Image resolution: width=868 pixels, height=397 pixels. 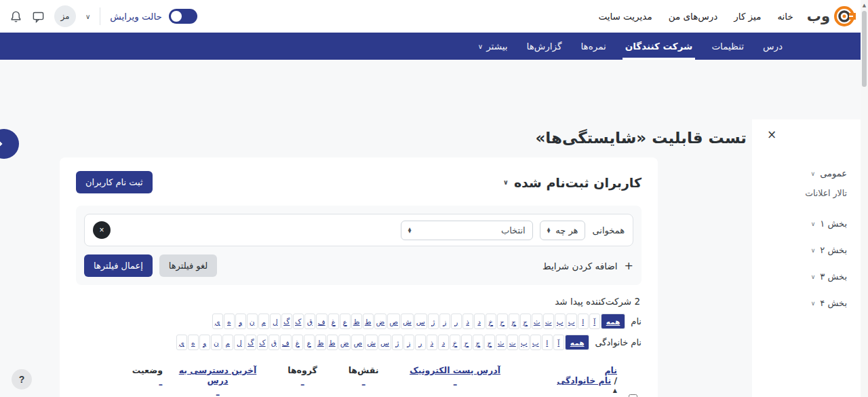 I want to click on firstname-letter-9: خ, so click(x=491, y=322).